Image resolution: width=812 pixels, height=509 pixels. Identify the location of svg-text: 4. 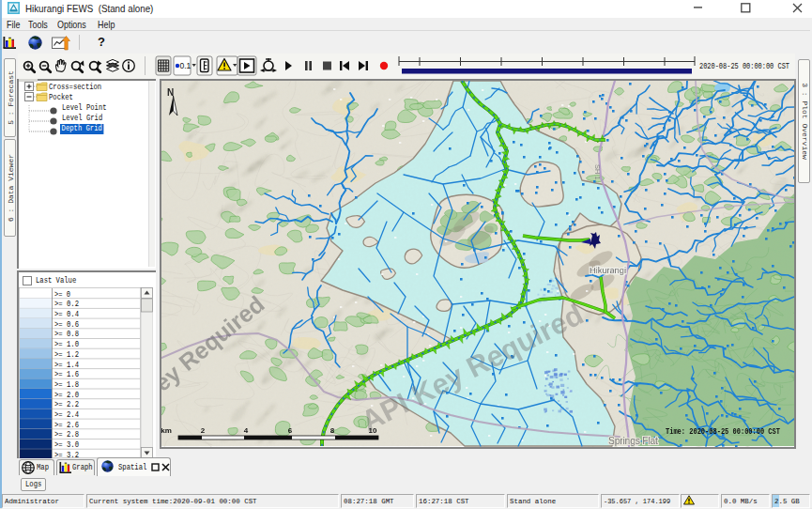
(246, 430).